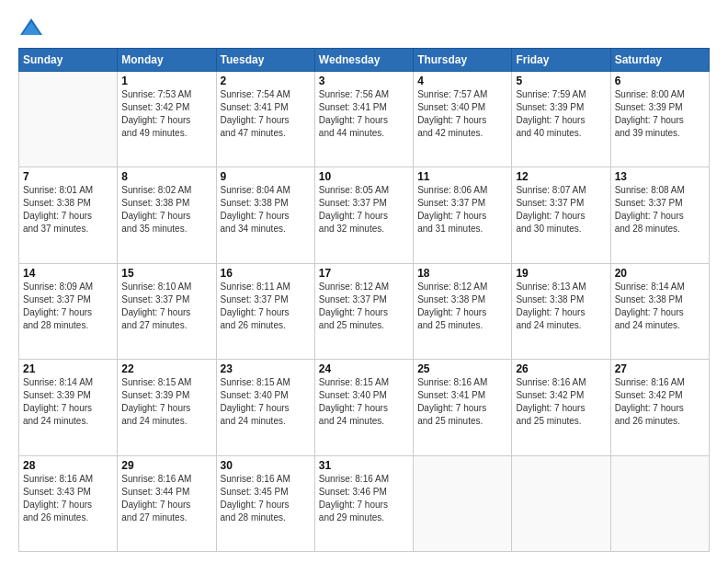  What do you see at coordinates (561, 61) in the screenshot?
I see `calendar-header-friday: Friday` at bounding box center [561, 61].